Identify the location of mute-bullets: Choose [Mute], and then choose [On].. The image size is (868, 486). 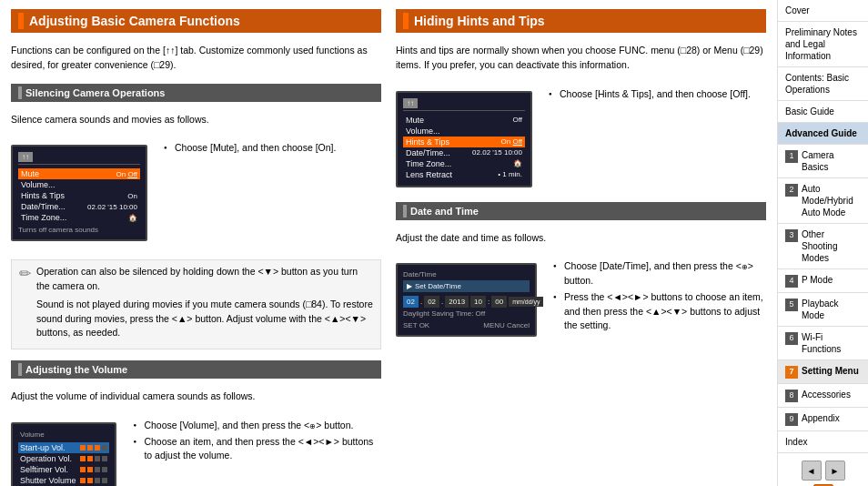
(249, 149).